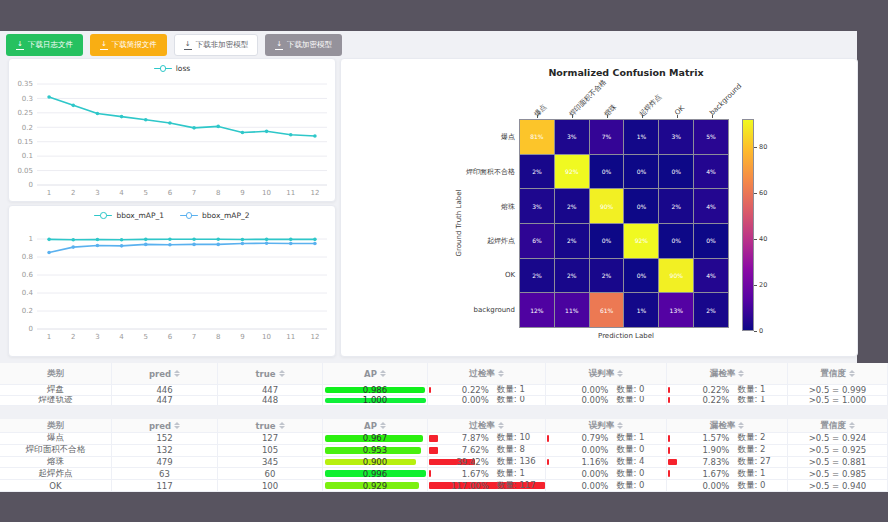 This screenshot has height=522, width=888. I want to click on matrix-col-label: background, so click(726, 100).